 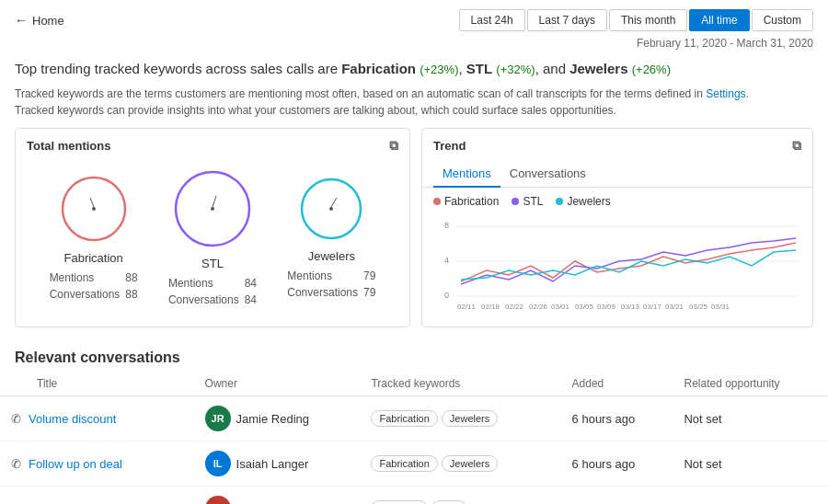 I want to click on jewelers-circle-item: Jewelers Mentions 79 Conversations 79, so click(x=331, y=237).